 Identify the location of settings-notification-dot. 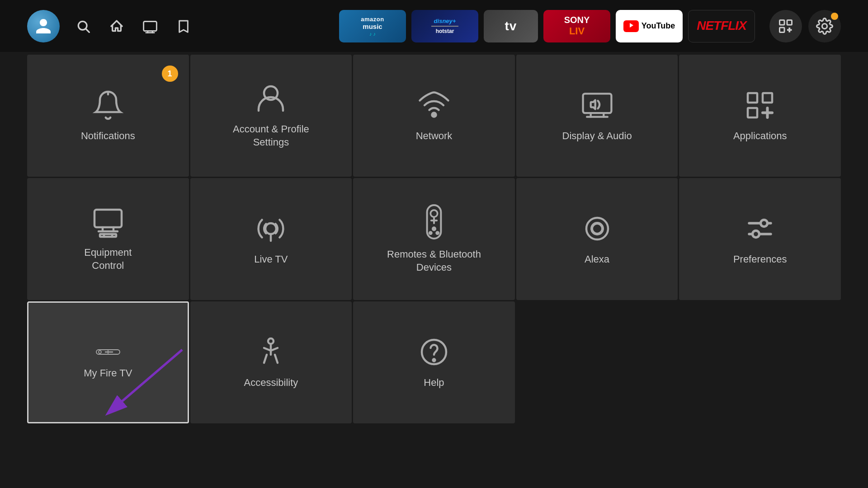
(835, 16).